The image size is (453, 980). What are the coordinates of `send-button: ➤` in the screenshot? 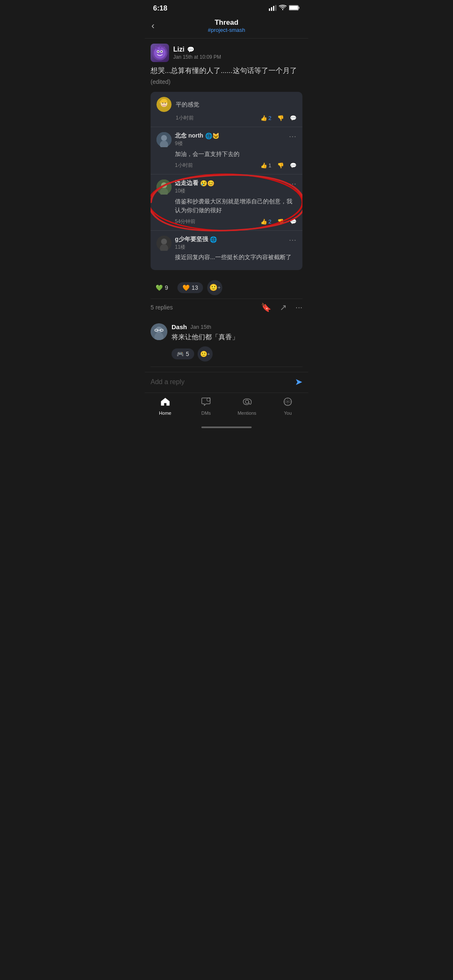 It's located at (299, 382).